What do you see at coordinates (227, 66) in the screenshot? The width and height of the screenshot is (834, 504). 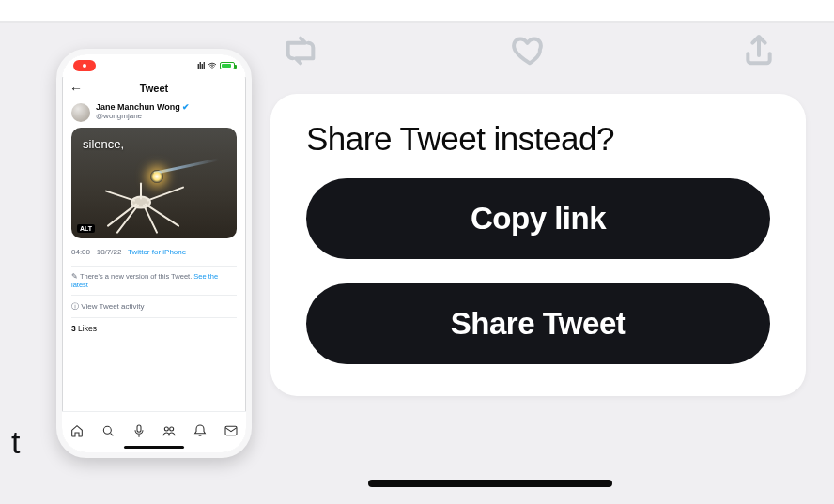 I see `battery-icon` at bounding box center [227, 66].